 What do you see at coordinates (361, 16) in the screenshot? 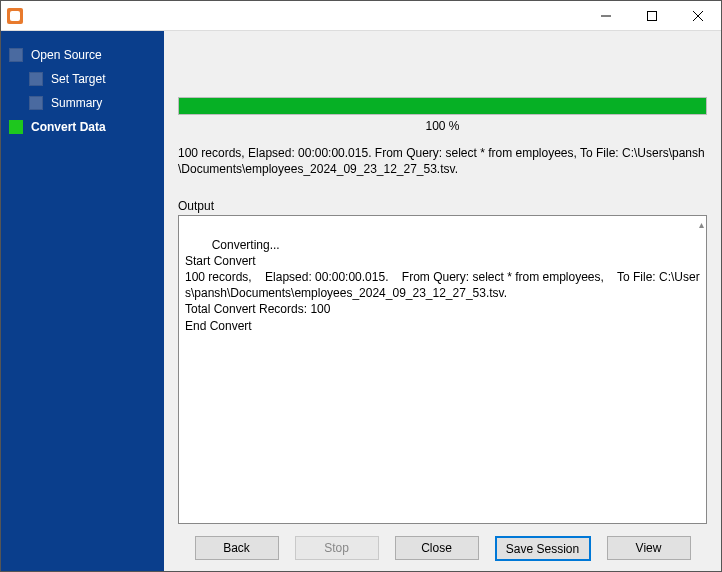
I see `titlebar` at bounding box center [361, 16].